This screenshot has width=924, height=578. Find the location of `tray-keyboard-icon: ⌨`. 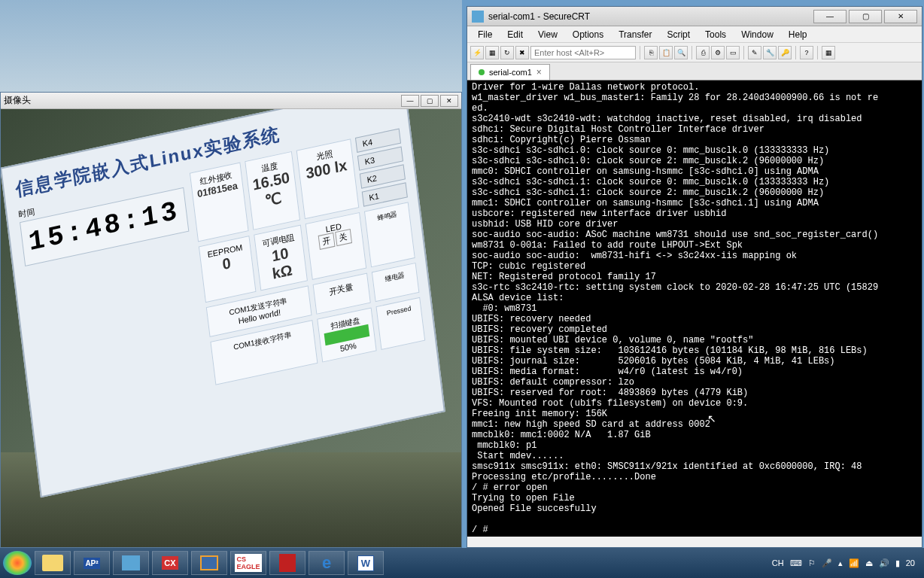

tray-keyboard-icon: ⌨ is located at coordinates (796, 563).